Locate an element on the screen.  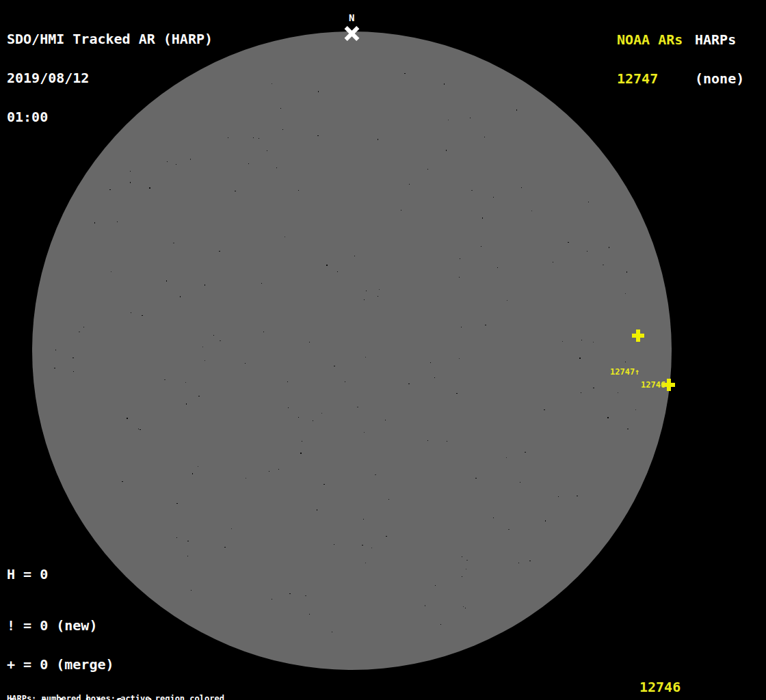
bottom-right-ar-label: 12746 is located at coordinates (660, 687).